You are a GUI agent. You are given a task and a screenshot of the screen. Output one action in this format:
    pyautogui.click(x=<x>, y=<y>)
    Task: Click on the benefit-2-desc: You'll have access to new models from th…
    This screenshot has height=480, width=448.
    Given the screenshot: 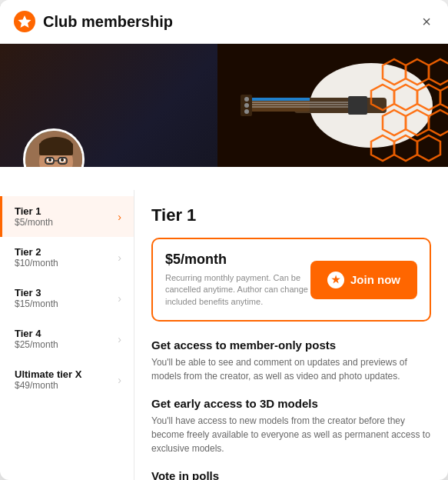 What is the action you would take?
    pyautogui.click(x=291, y=435)
    